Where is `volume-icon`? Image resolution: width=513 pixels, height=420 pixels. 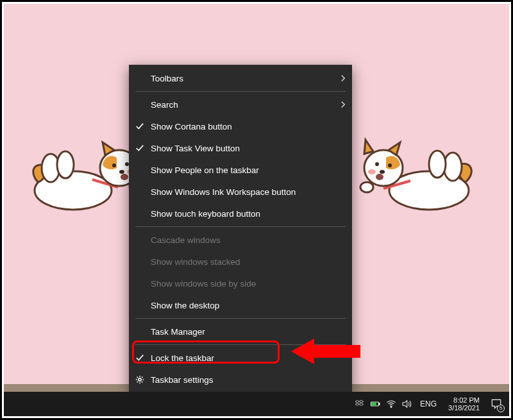 volume-icon is located at coordinates (407, 404).